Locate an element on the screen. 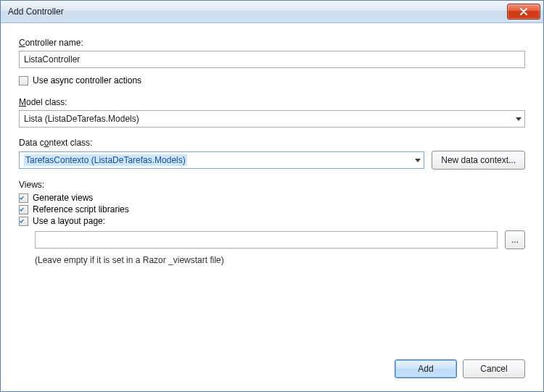 The image size is (544, 392). model-class-section: Model class: Lista (ListaDeTarefas.Model… is located at coordinates (272, 112).